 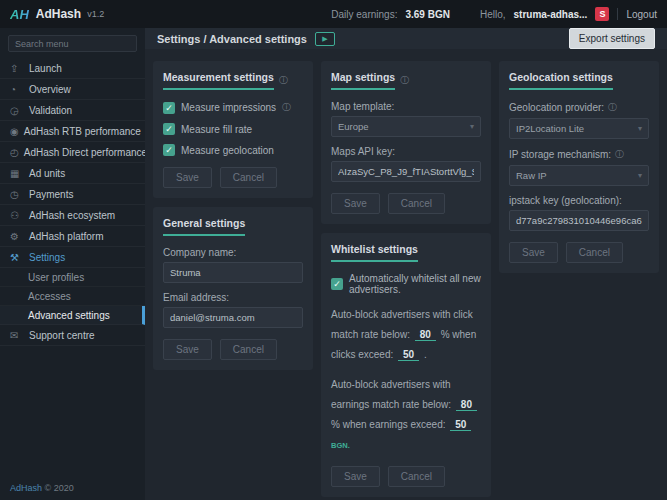 What do you see at coordinates (354, 126) in the screenshot?
I see `selected-value: Europe` at bounding box center [354, 126].